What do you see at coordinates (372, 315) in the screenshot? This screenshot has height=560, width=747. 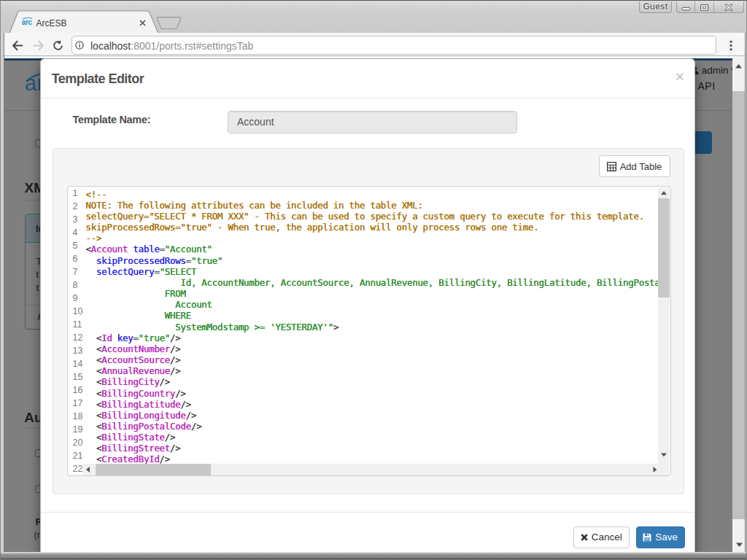 I see `code-line: WHERE` at bounding box center [372, 315].